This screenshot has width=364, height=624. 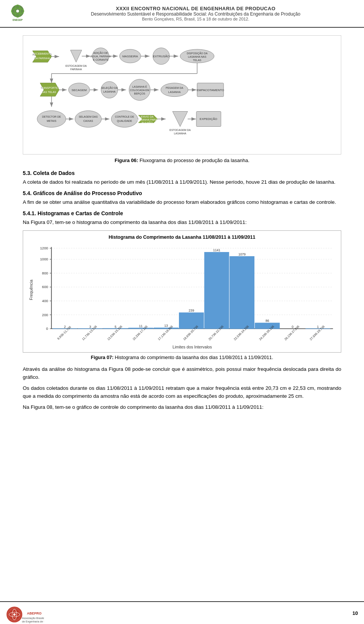 What do you see at coordinates (31, 290) in the screenshot?
I see `svg-text: Frequência` at bounding box center [31, 290].